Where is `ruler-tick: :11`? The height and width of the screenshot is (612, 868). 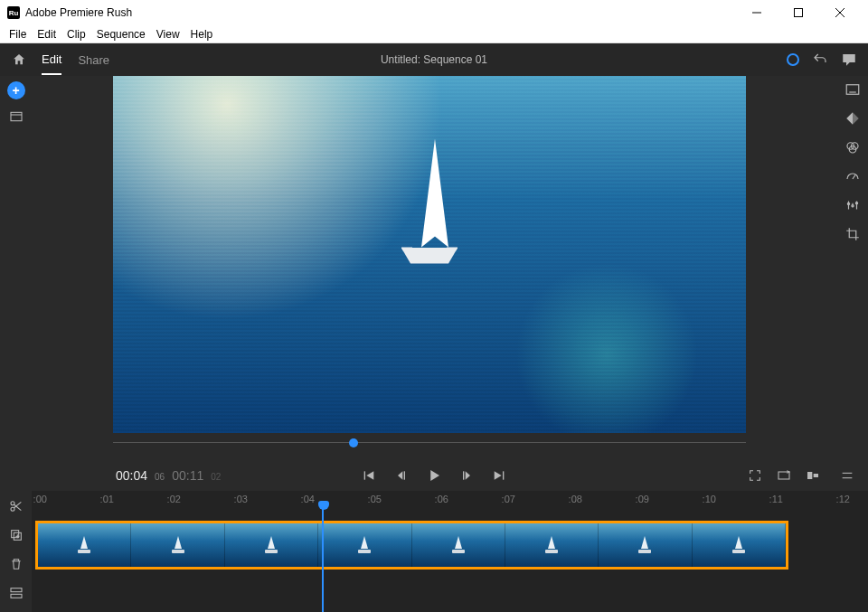 ruler-tick: :11 is located at coordinates (776, 499).